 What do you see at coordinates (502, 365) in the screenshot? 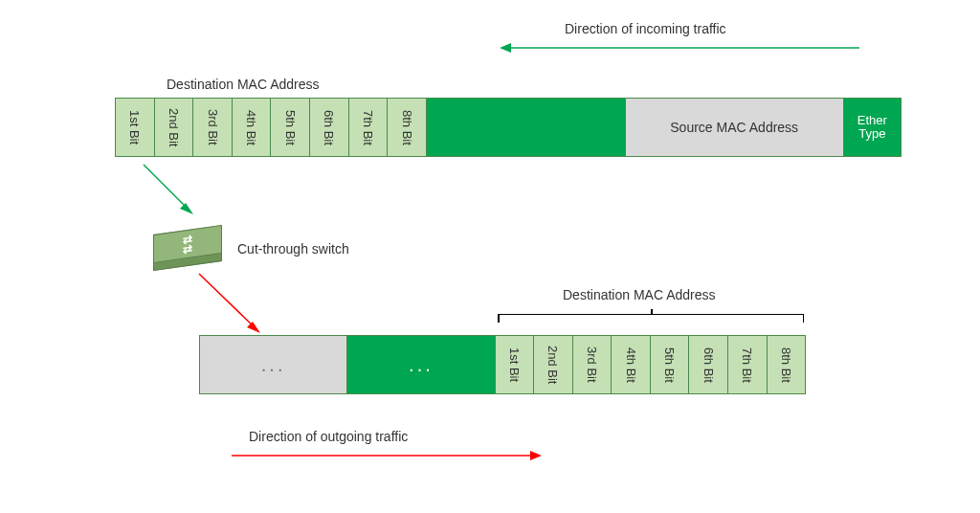
I see `bottom-frame: ... ... 1st Bit 2nd Bit 3rd Bit 4th Bit …` at bounding box center [502, 365].